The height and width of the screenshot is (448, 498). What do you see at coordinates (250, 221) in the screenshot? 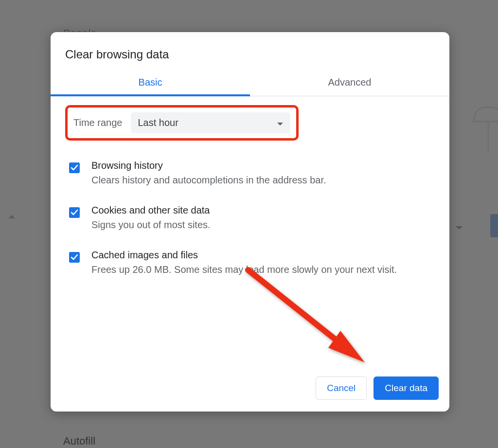
I see `option-cookies: Cookies and other site data Signs you ou…` at bounding box center [250, 221].